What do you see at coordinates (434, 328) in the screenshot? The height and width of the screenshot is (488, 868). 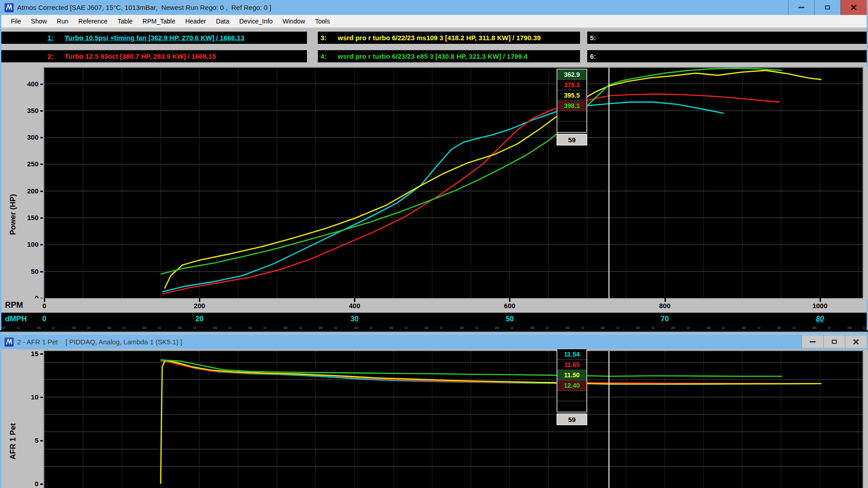 I see `clipped-status-strip` at bounding box center [434, 328].